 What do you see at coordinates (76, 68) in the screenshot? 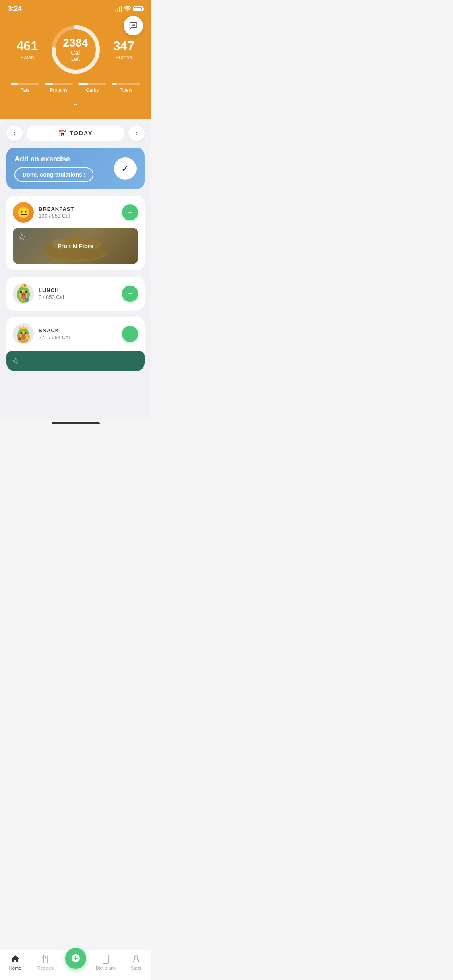
I see `calorie-header: 461 Eaten 2384 Cal Left 347 Burned Fats` at bounding box center [76, 68].